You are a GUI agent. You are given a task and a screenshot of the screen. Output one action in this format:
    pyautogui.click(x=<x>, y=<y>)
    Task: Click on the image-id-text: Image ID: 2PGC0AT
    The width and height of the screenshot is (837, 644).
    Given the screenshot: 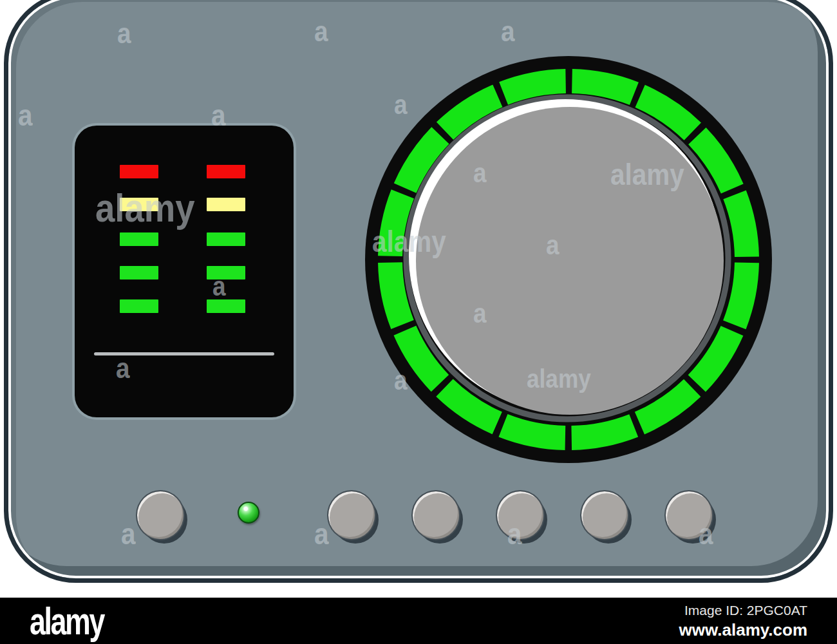 What is the action you would take?
    pyautogui.click(x=743, y=611)
    